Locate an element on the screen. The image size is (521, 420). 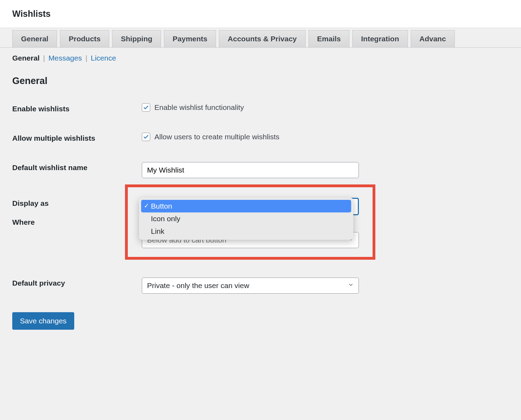
tab-emails: Emails is located at coordinates (329, 38).